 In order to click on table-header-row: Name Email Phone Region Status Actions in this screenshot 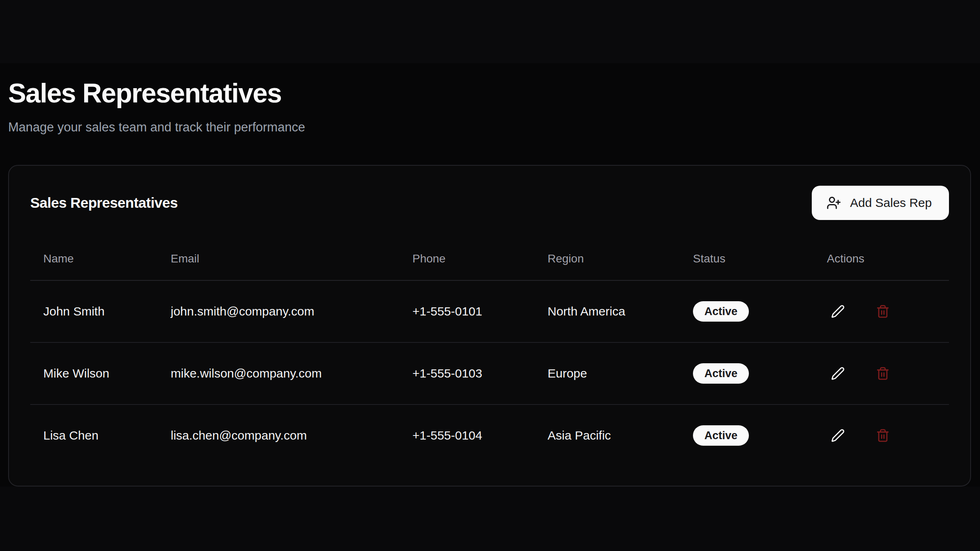, I will do `click(490, 259)`.